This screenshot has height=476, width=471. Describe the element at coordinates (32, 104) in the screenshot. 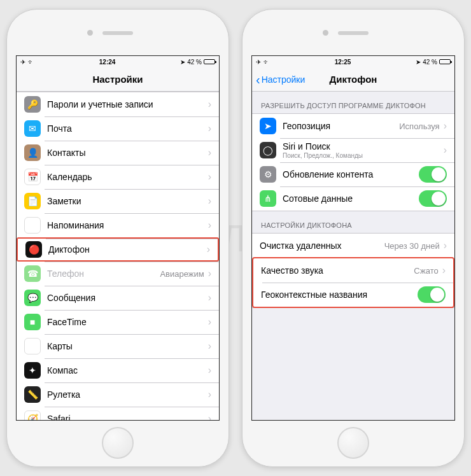

I see `app-icon: 🔑` at that location.